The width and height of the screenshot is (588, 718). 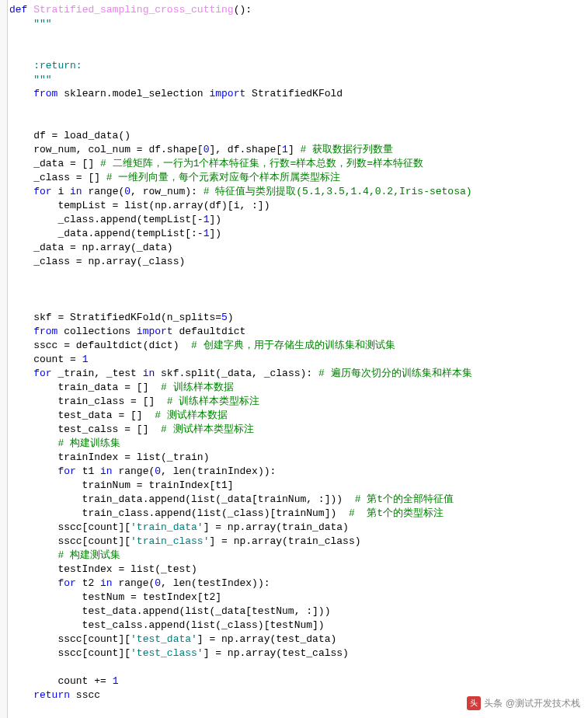 What do you see at coordinates (70, 135) in the screenshot?
I see `token: df = load_data()` at bounding box center [70, 135].